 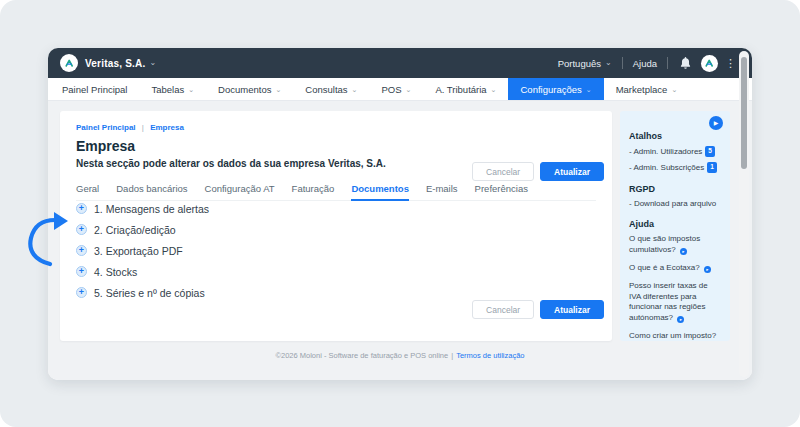 I want to click on tab-documentos: Documentos, so click(x=380, y=190).